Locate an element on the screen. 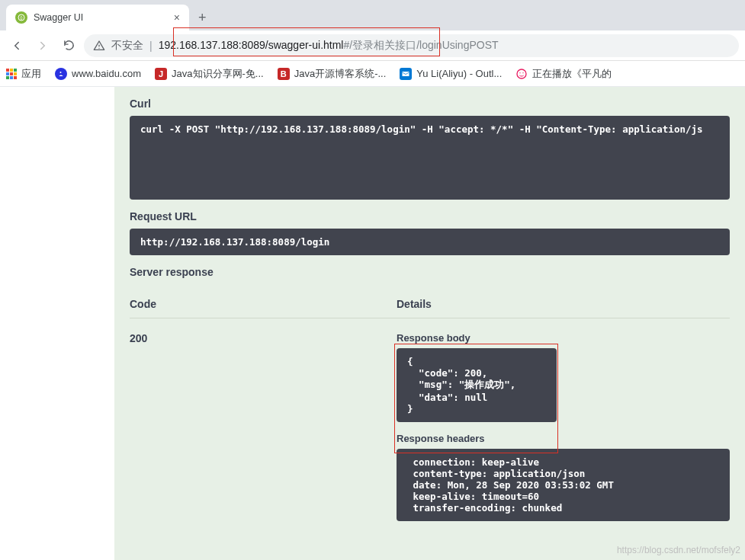  bookmark-playing: 正在播放《平凡的 is located at coordinates (564, 74).